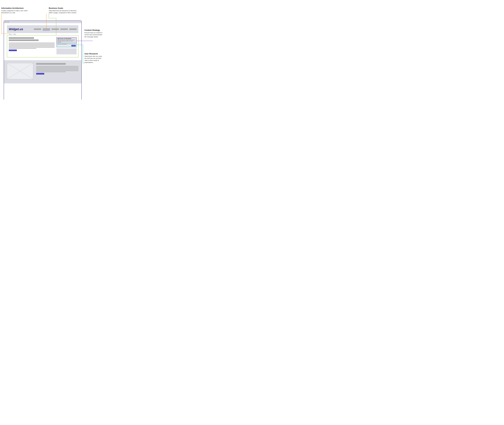 The image size is (504, 425). What do you see at coordinates (13, 34) in the screenshot?
I see `chevron-right-icon: ▸` at bounding box center [13, 34].